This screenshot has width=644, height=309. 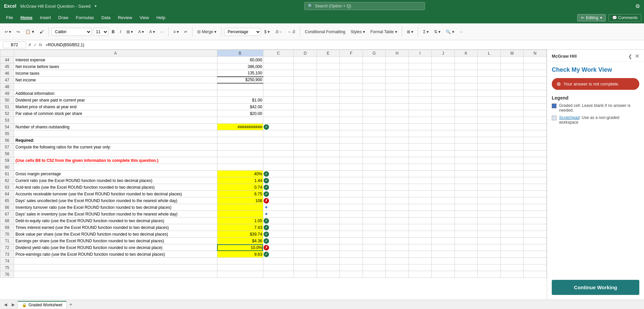 I want to click on tab-prev-button: ◀, so click(x=5, y=305).